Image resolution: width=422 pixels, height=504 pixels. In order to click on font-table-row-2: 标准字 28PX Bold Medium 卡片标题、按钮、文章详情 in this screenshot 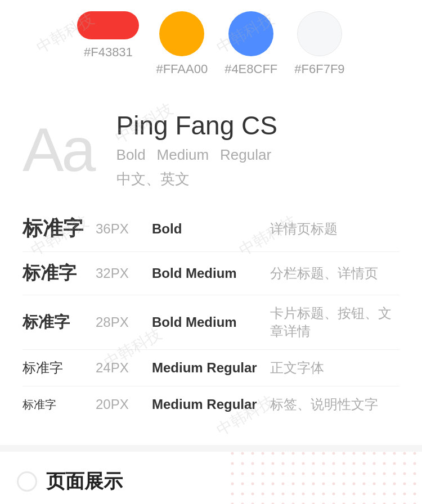, I will do `click(211, 323)`.